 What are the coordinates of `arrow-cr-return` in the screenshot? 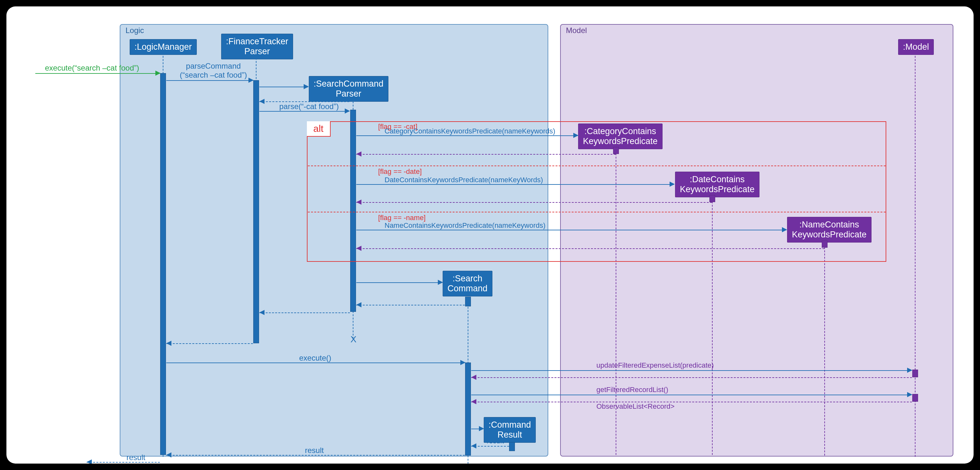 It's located at (490, 446).